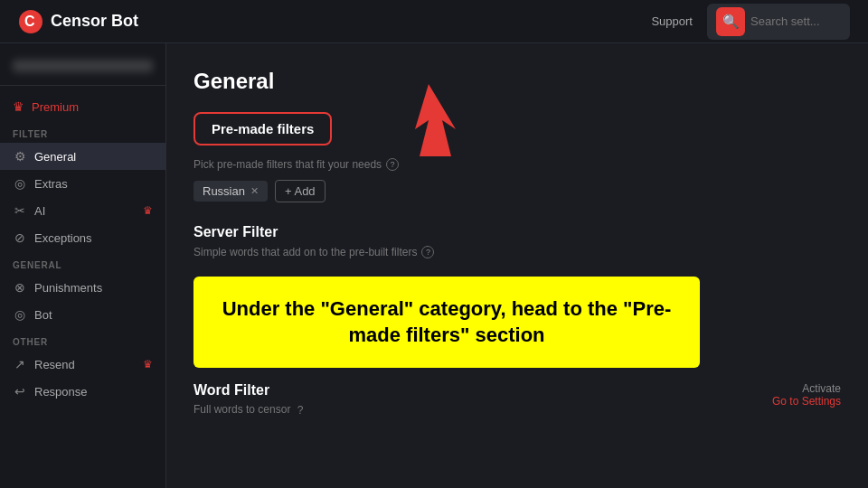 This screenshot has width=868, height=488. What do you see at coordinates (517, 192) in the screenshot?
I see `filter-tags-list: Russian ✕ + Add` at bounding box center [517, 192].